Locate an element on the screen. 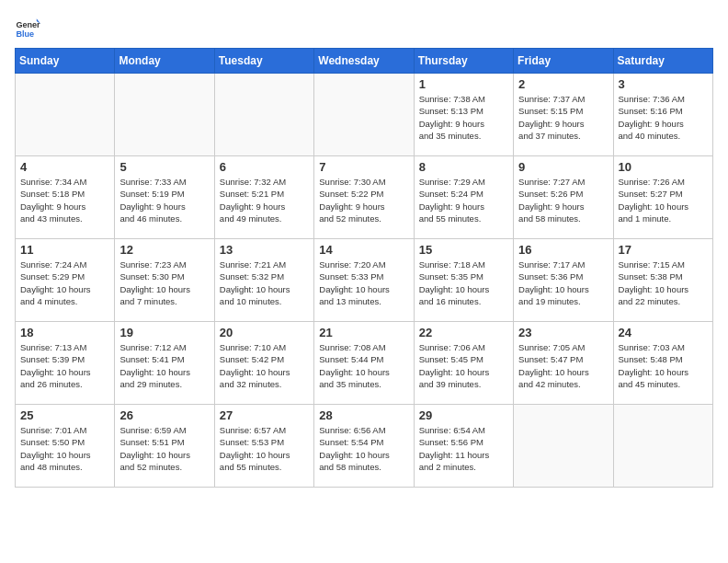 The image size is (728, 563). day-detail: Sunrise: 7:08 AM Sunset: 5:44 PM Dayligh… is located at coordinates (364, 366).